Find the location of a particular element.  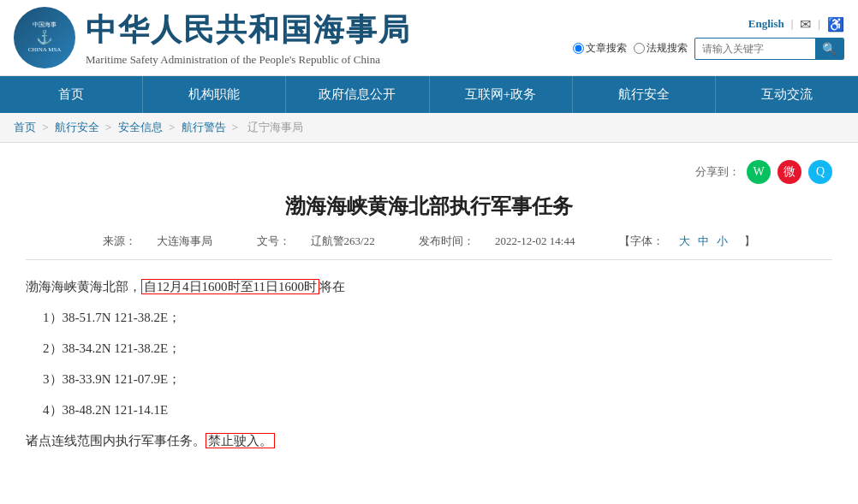

source-label: 来源：大连海事局 is located at coordinates (158, 241).